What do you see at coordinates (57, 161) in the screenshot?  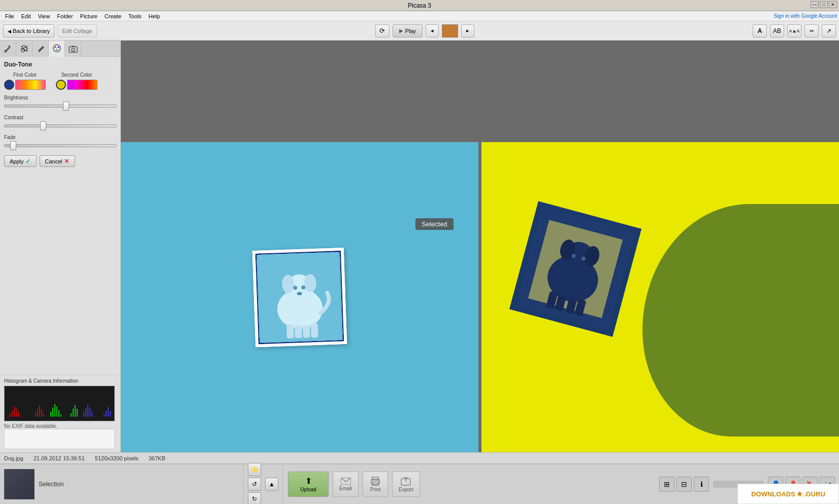 I see `cancel-button: Cancel ✕` at bounding box center [57, 161].